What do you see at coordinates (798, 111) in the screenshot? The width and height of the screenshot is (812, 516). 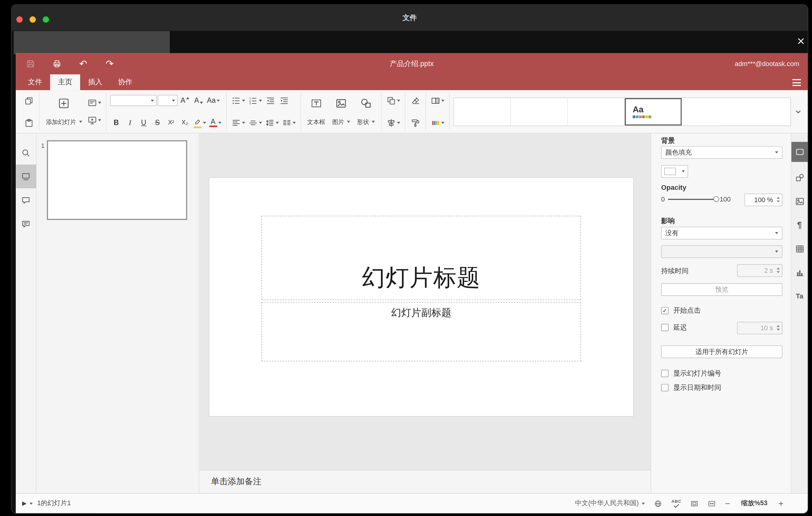 I see `theme-gallery-expand-button` at bounding box center [798, 111].